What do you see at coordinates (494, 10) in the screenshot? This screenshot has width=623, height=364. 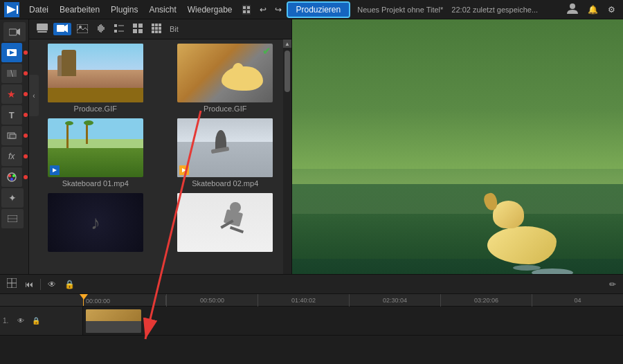 I see `save-timestamp: 22:02 zuletzt gespeiche...` at bounding box center [494, 10].